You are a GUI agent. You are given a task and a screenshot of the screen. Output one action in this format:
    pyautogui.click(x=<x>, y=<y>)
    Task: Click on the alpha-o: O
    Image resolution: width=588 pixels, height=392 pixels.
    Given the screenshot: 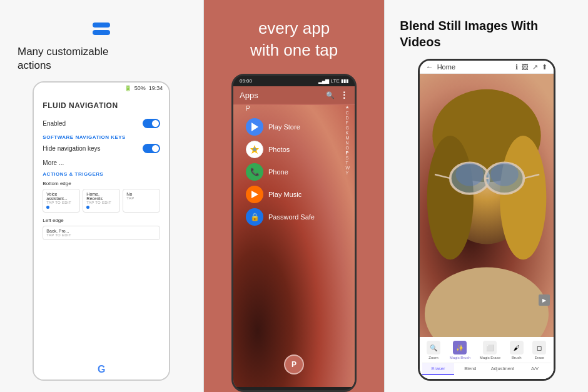 What is the action you would take?
    pyautogui.click(x=348, y=148)
    